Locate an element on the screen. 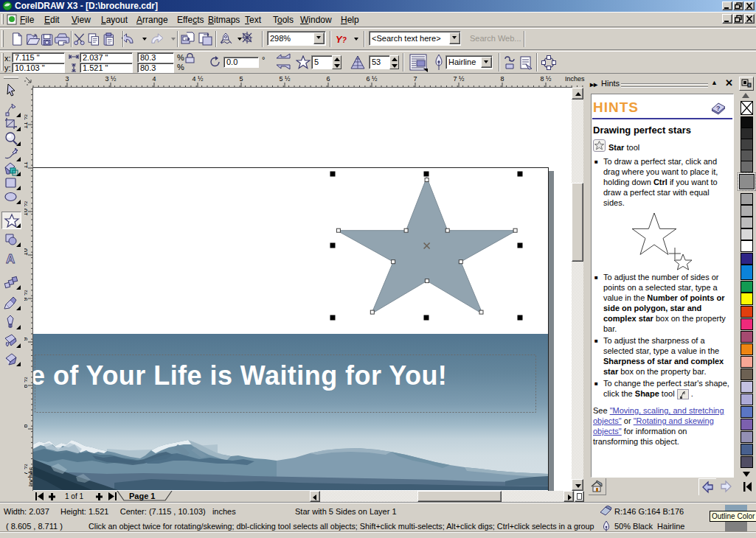  svg-text: 7 is located at coordinates (415, 79).